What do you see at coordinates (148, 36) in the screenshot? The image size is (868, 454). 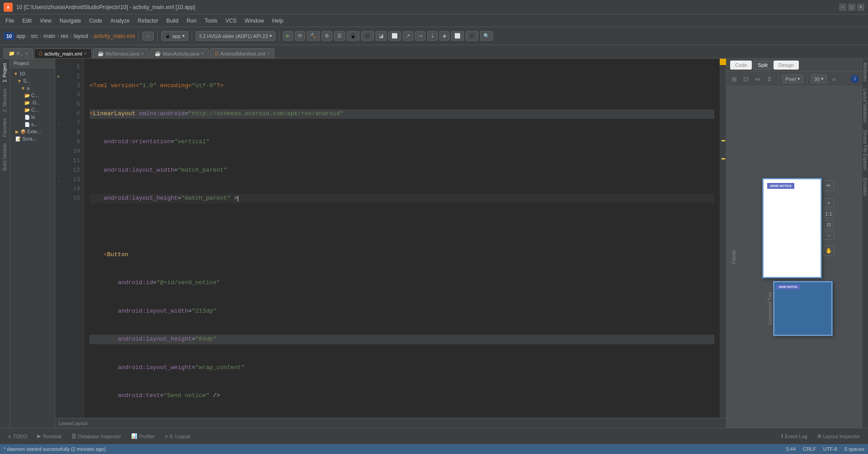 I see `back-button: ←` at bounding box center [148, 36].